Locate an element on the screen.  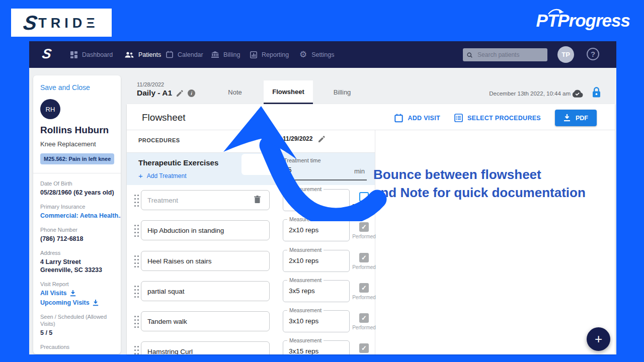
measurement-field: Measurement 3x5 reps is located at coordinates (316, 291).